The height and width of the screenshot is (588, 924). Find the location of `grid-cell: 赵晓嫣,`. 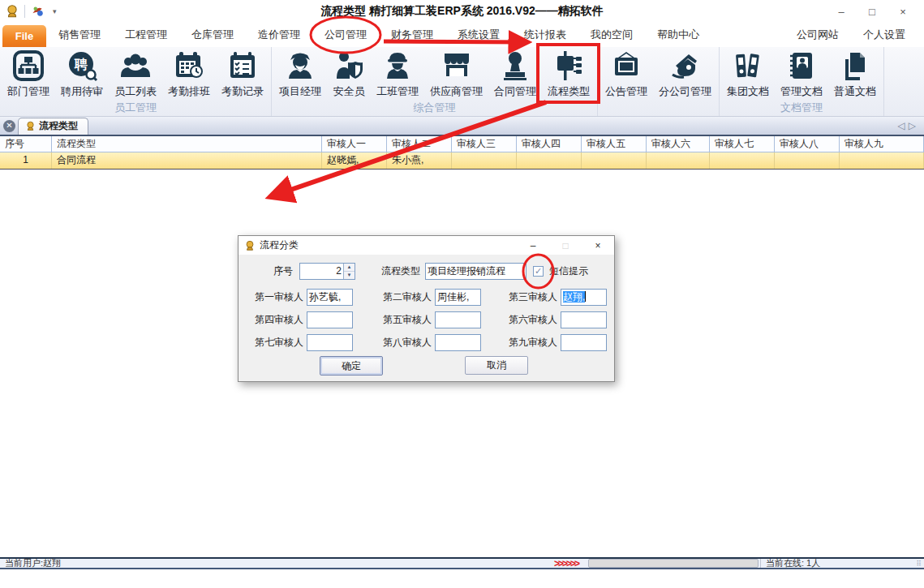

grid-cell: 赵晓嫣, is located at coordinates (355, 161).